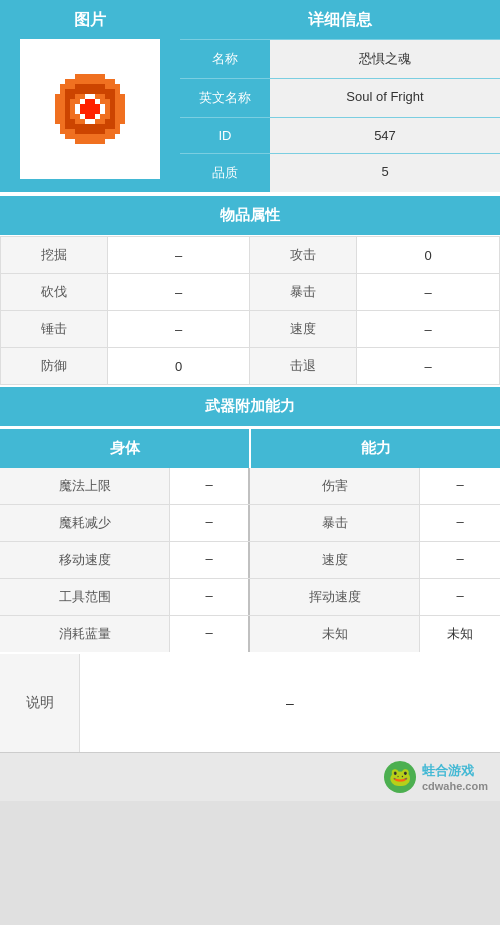 The width and height of the screenshot is (500, 925). What do you see at coordinates (376, 448) in the screenshot?
I see `ability-section-header: 能力` at bounding box center [376, 448].